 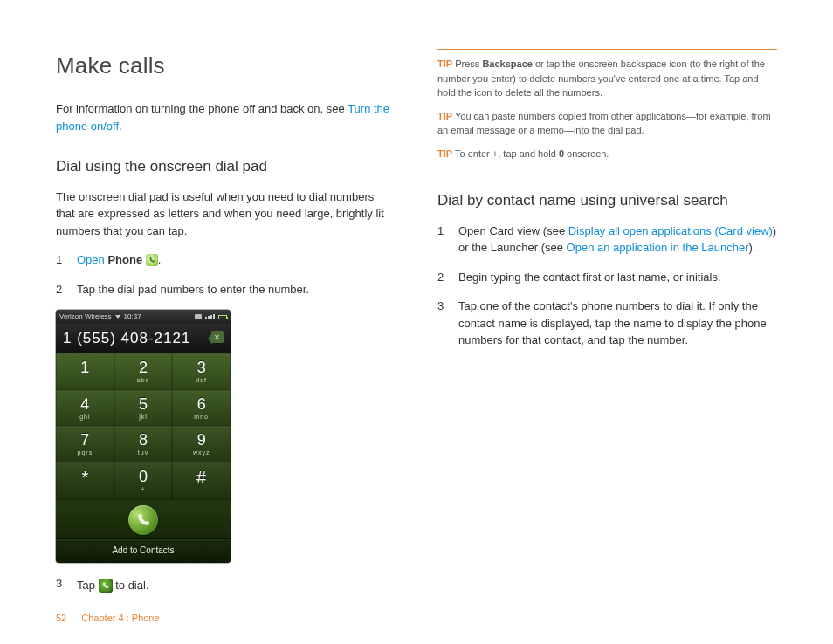 What do you see at coordinates (608, 49) in the screenshot?
I see `divider-top` at bounding box center [608, 49].